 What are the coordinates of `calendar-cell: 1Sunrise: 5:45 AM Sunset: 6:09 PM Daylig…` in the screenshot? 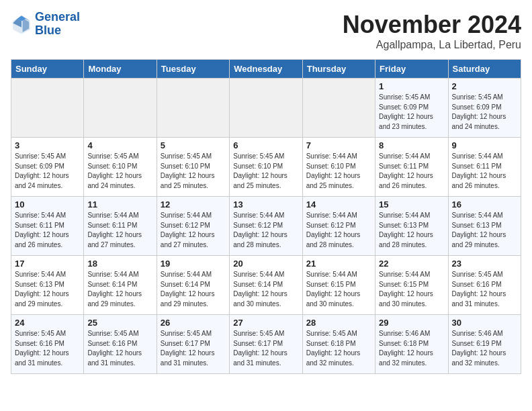 It's located at (412, 108).